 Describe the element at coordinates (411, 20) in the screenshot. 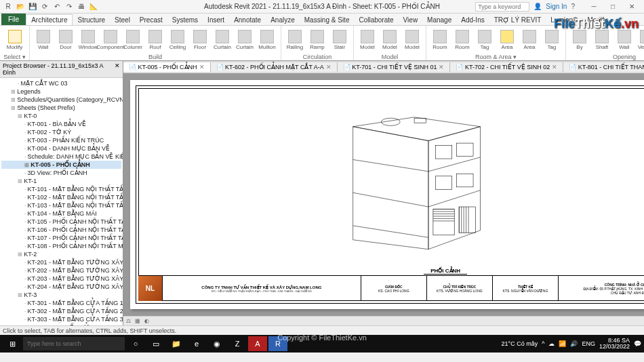

I see `ribbon-tab-view: View` at that location.